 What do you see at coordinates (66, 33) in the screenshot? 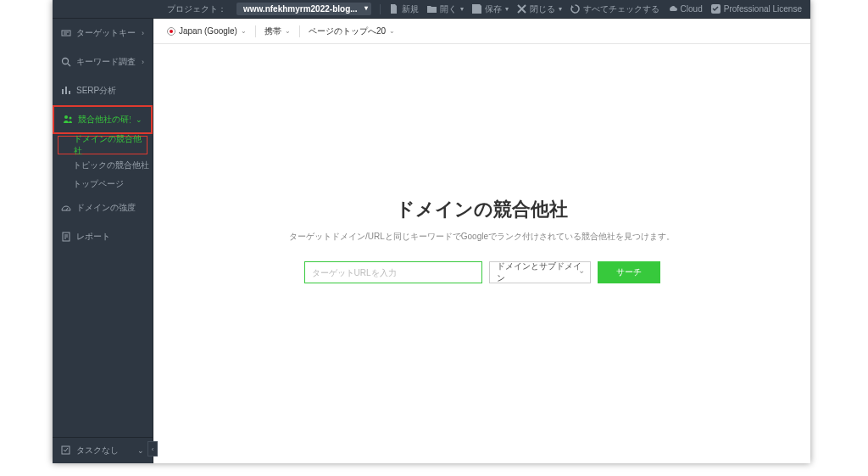
I see `target-icon` at bounding box center [66, 33].